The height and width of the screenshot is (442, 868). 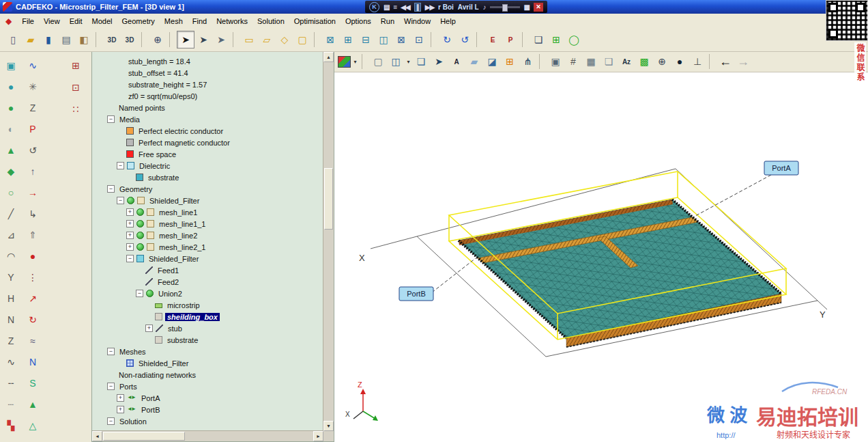 What do you see at coordinates (11, 362) in the screenshot?
I see `geometry-tool-button: ∿` at bounding box center [11, 362].